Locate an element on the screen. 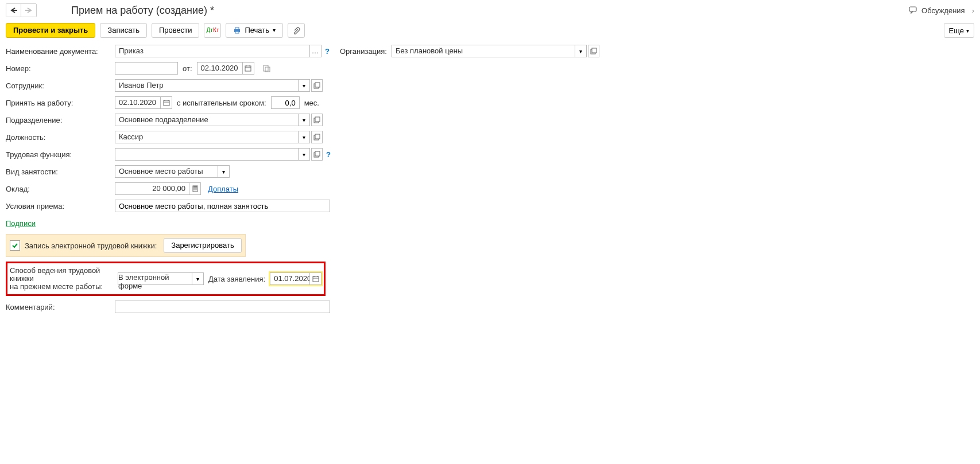  conditions-row: Условия приема: is located at coordinates (490, 206).